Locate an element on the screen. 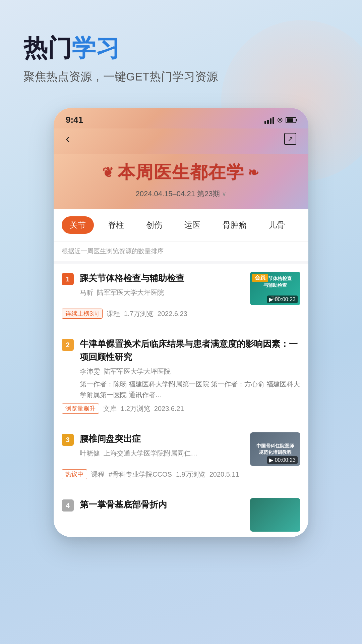 This screenshot has height=644, width=362. item-title: 第一掌骨基底部骨折内 is located at coordinates (162, 504).